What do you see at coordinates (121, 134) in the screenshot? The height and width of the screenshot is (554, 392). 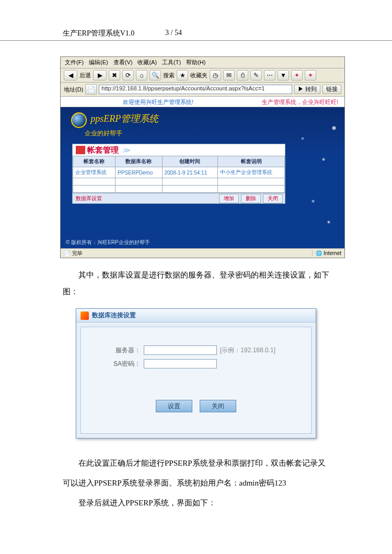 I see `logo-subtitle: 企业的好帮手` at bounding box center [121, 134].